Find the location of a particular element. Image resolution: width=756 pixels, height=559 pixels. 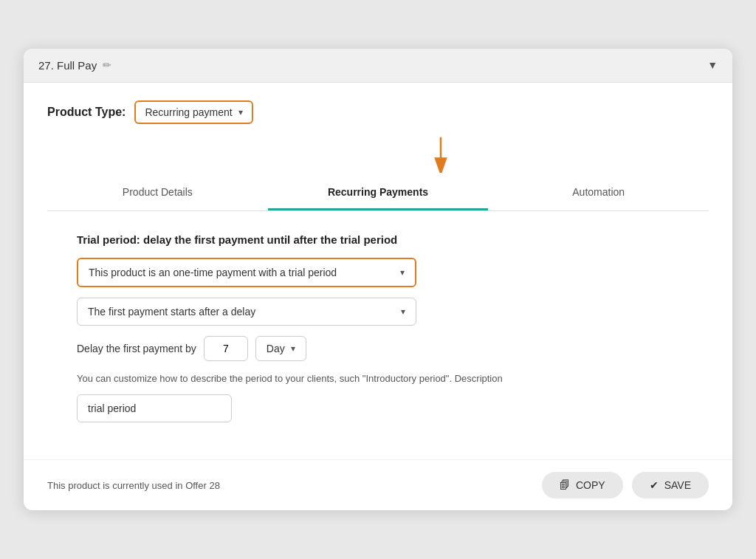

product-type-chevron: ▾ is located at coordinates (241, 112).